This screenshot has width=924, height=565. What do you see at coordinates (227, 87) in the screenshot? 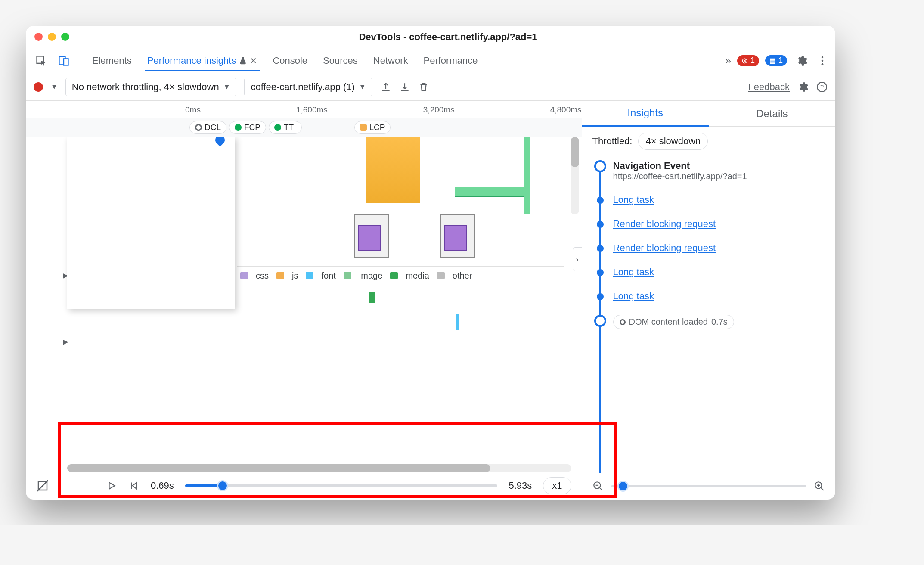
I see `chevron-down-icon: ▼` at bounding box center [227, 87].